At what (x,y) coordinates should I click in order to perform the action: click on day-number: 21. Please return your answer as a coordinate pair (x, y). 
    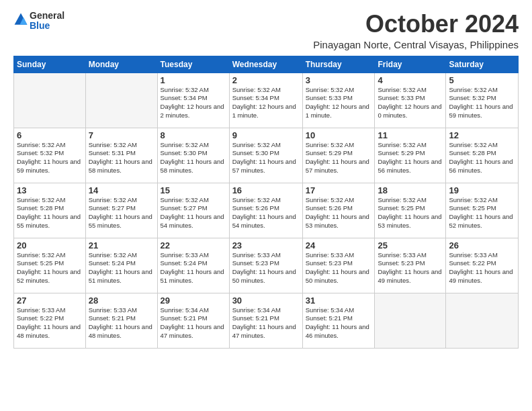
    Looking at the image, I should click on (122, 246).